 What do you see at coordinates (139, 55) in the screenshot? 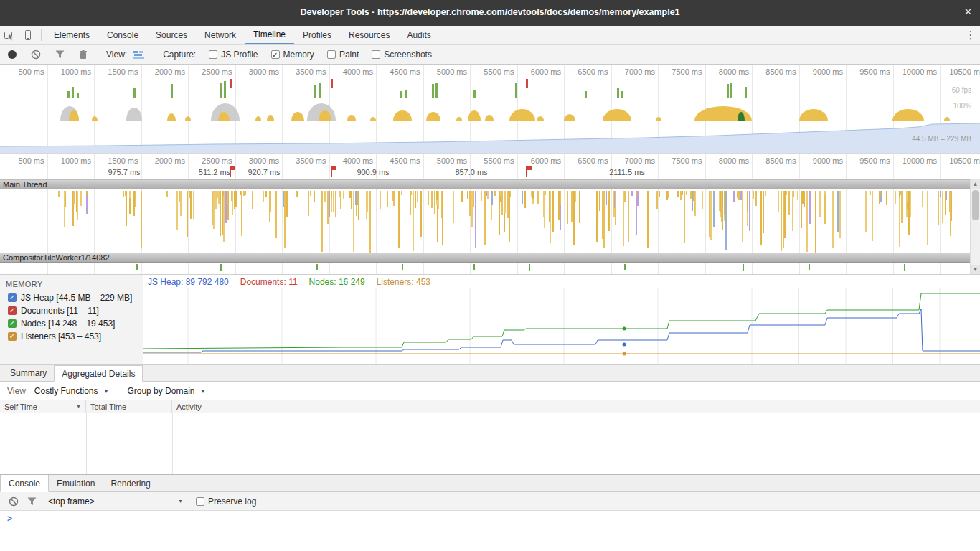
I see `view-mode-icon` at bounding box center [139, 55].